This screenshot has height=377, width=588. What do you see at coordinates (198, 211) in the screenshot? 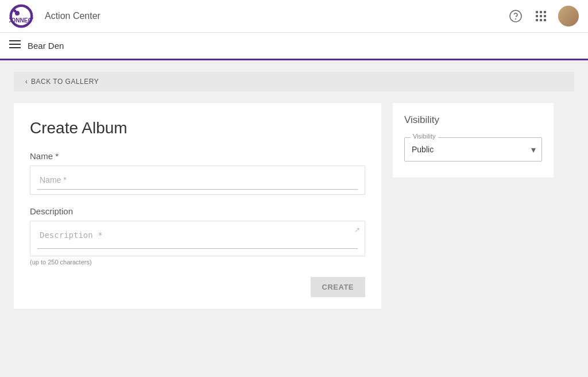
I see `description-label: Description` at bounding box center [198, 211].